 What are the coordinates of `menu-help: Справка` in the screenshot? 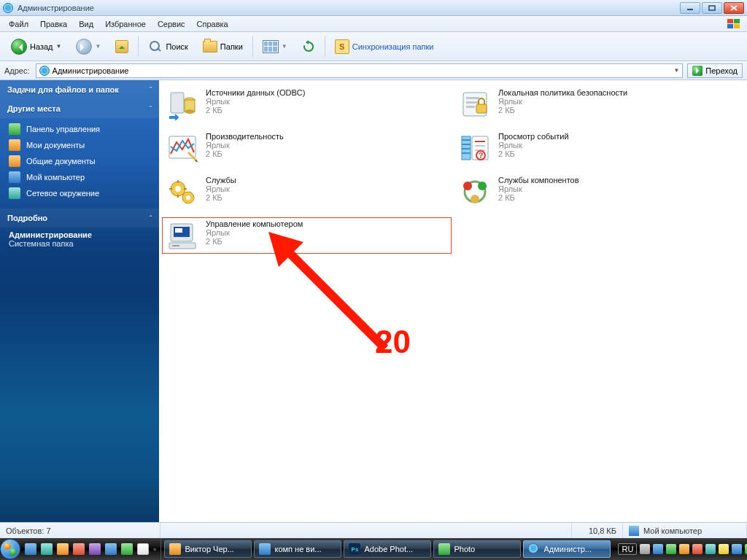 It's located at (213, 24).